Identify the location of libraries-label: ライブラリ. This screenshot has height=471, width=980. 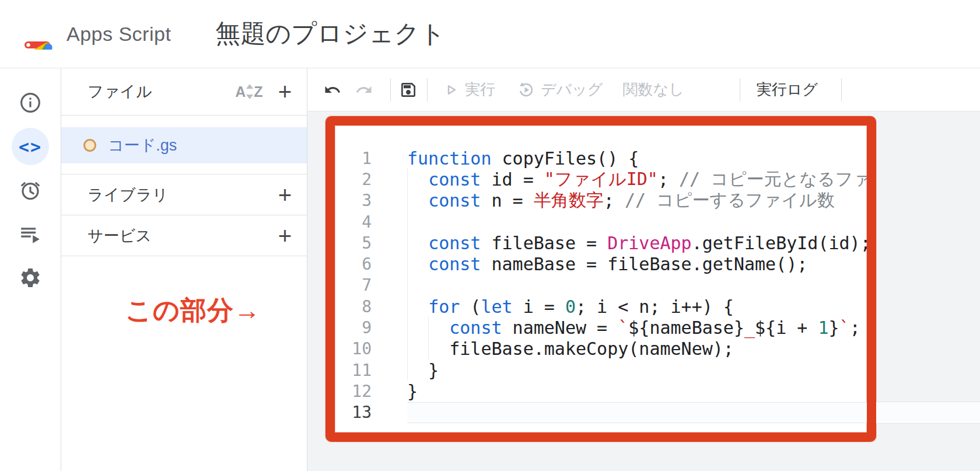
(128, 195).